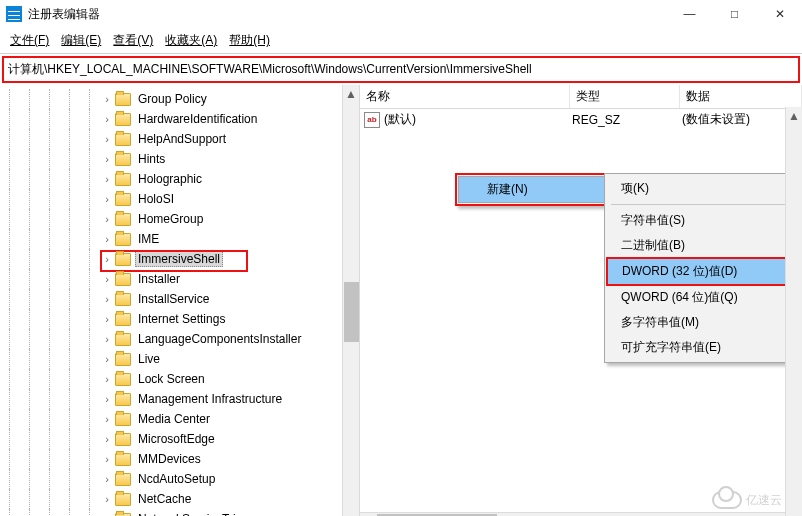 The height and width of the screenshot is (516, 802). What do you see at coordinates (133, 40) in the screenshot?
I see `menu-view: 查看(V)` at bounding box center [133, 40].